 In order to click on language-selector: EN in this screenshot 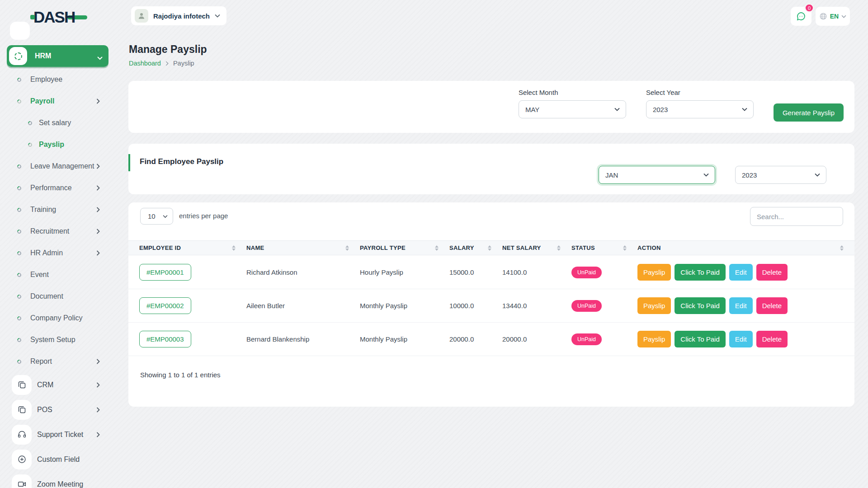, I will do `click(833, 16)`.